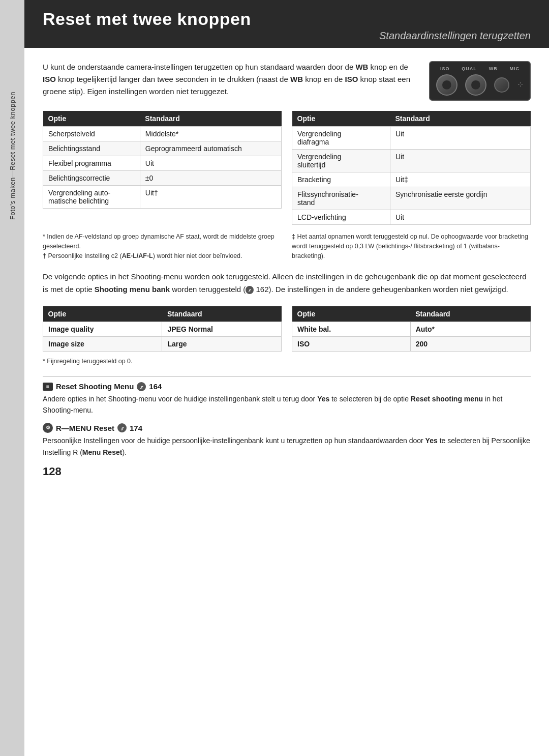 The width and height of the screenshot is (549, 756). Describe the element at coordinates (470, 329) in the screenshot. I see `table4-cell-standaard1: Auto*` at that location.